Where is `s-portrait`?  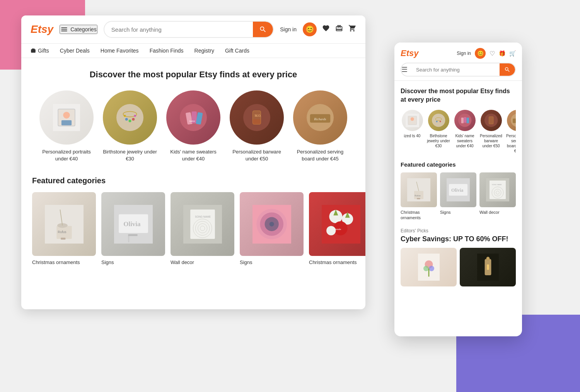 s-portrait is located at coordinates (412, 121).